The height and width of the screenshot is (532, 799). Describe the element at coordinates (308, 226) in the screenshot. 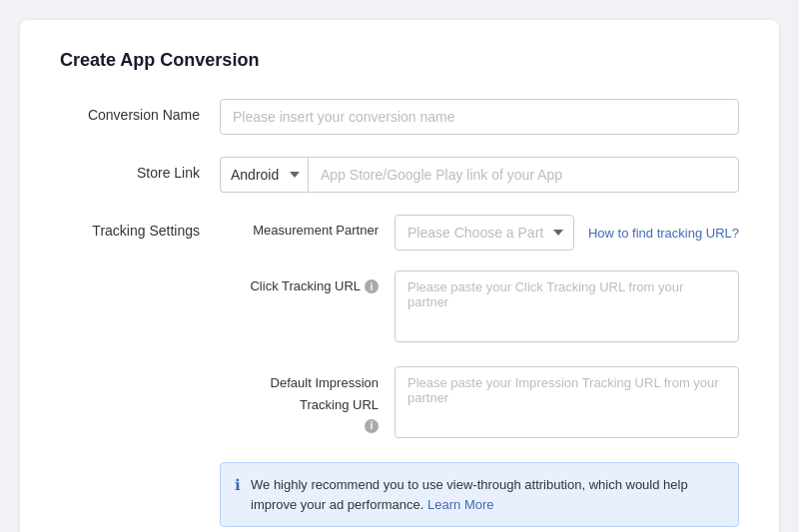

I see `measurement-partner-label: Measurement Partner` at that location.